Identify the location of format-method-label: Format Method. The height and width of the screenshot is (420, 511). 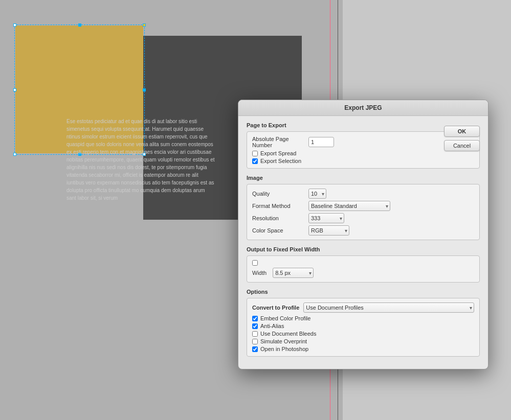
(280, 206).